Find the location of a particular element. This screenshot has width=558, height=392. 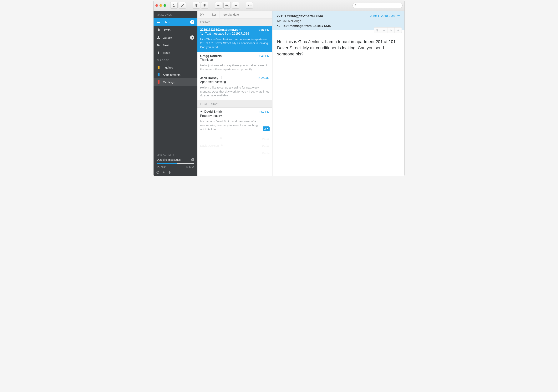

sort-button: Sort by date is located at coordinates (231, 15).